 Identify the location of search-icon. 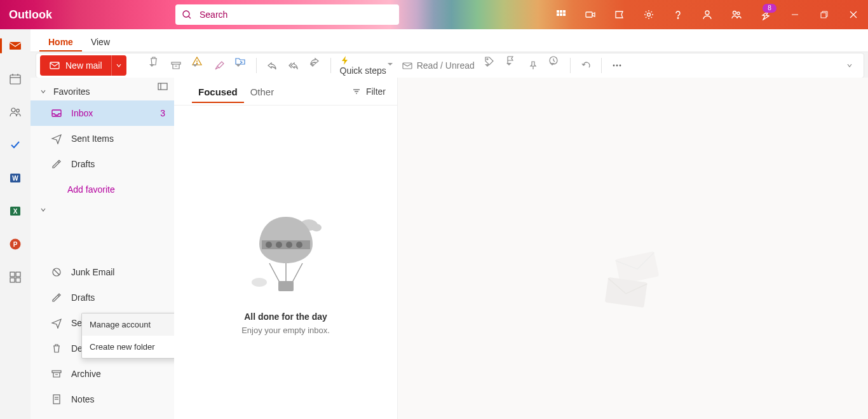
(187, 15).